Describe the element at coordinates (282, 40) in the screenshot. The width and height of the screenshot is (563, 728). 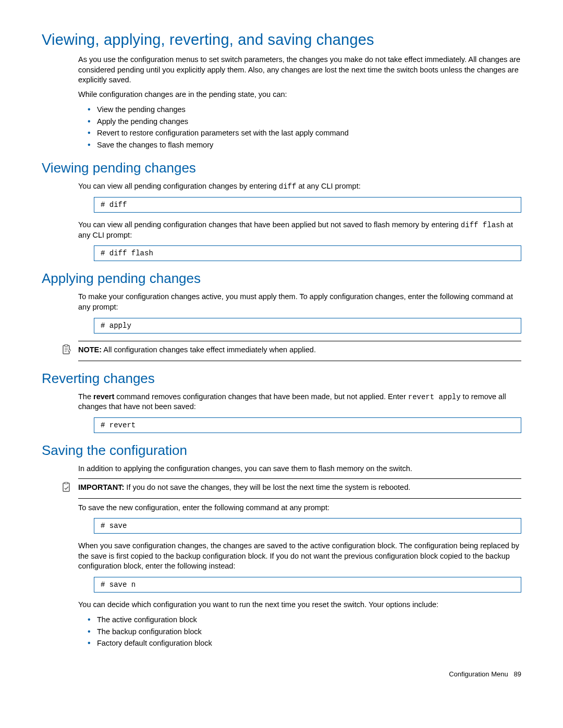
I see `main-heading: Viewing, applying, reverting, and saving…` at that location.